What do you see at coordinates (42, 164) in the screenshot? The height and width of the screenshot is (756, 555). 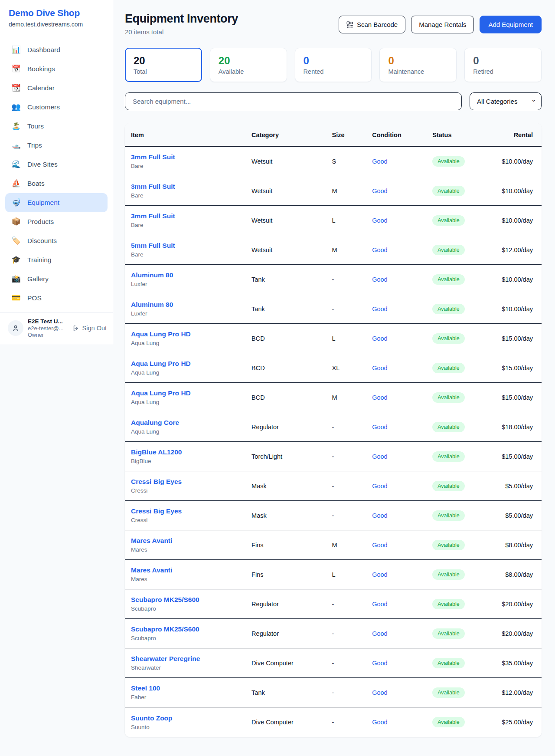 I see `sidebar-item-label: Dive Sites` at bounding box center [42, 164].